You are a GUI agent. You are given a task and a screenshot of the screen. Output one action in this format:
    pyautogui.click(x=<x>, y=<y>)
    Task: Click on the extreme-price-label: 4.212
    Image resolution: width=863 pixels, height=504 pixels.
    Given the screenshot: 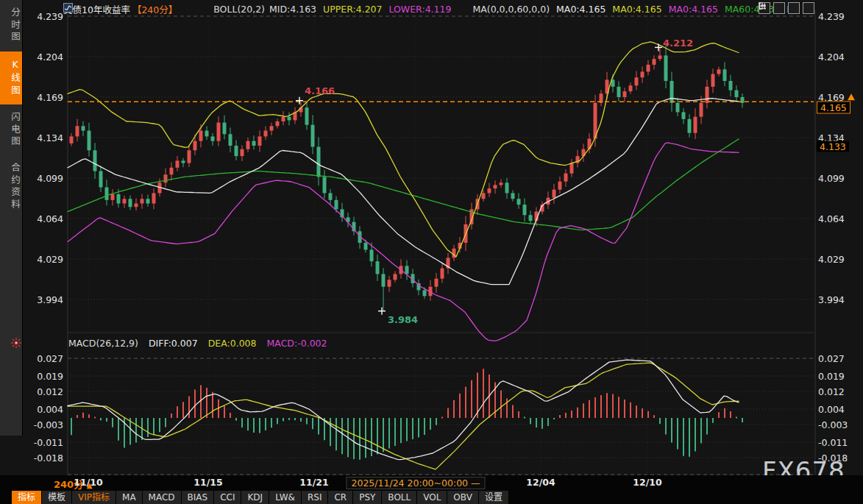 What is the action you would take?
    pyautogui.click(x=678, y=43)
    